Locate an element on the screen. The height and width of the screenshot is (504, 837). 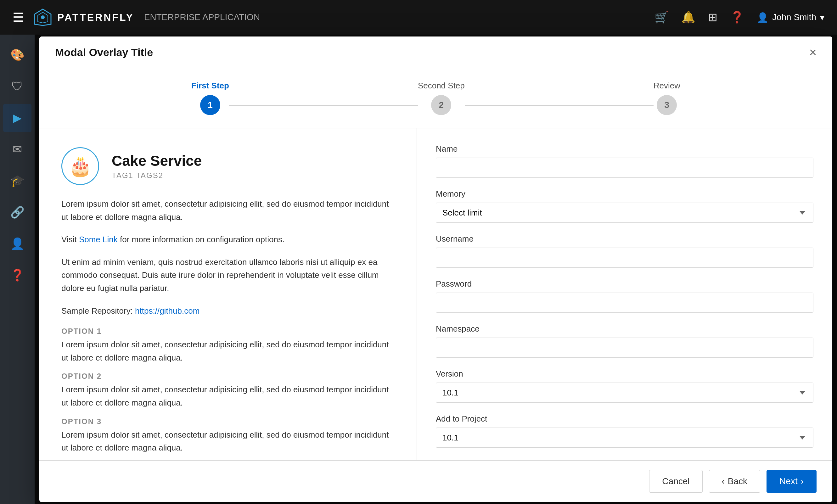
step-3-label: Review is located at coordinates (667, 86).